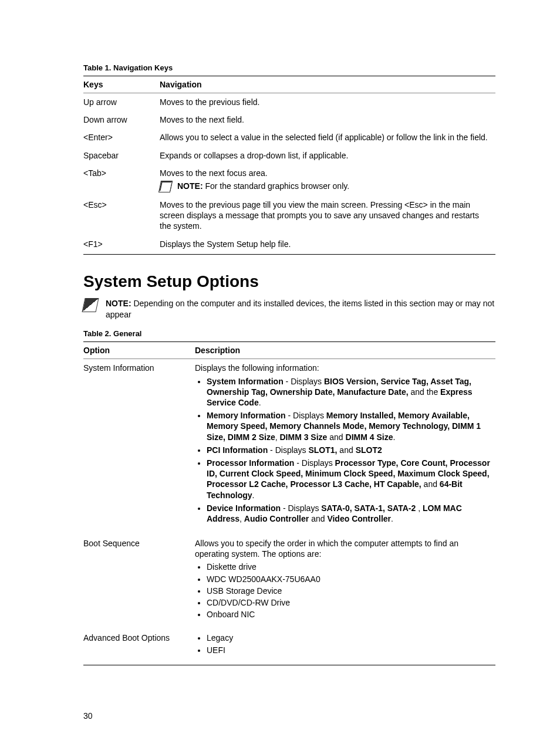 This screenshot has height=744, width=560. Describe the element at coordinates (328, 137) in the screenshot. I see `nav-cell: Allows you to select a value in the sele…` at that location.